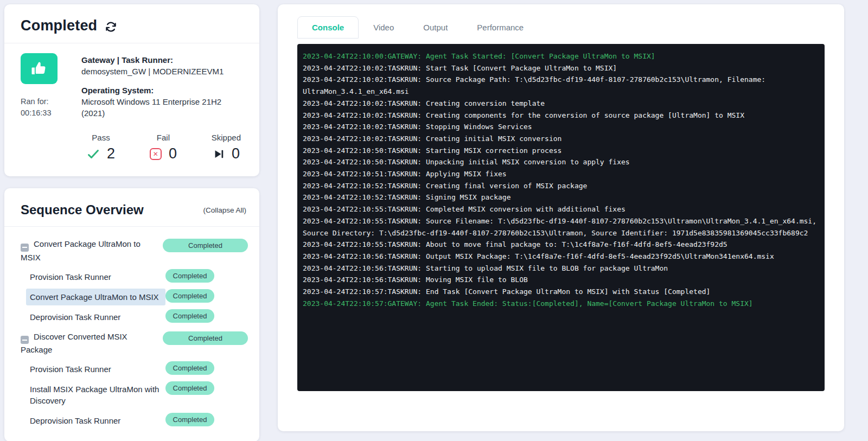  I want to click on log-line: 2023-04-24T22:10:56:TASKRUN: Output MSIX…, so click(561, 257).